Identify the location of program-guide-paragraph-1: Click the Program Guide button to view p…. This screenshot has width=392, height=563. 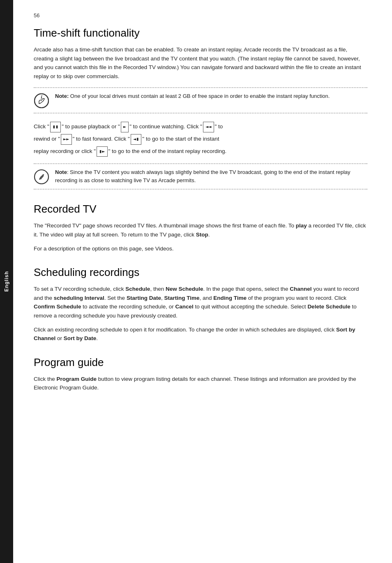
(201, 383).